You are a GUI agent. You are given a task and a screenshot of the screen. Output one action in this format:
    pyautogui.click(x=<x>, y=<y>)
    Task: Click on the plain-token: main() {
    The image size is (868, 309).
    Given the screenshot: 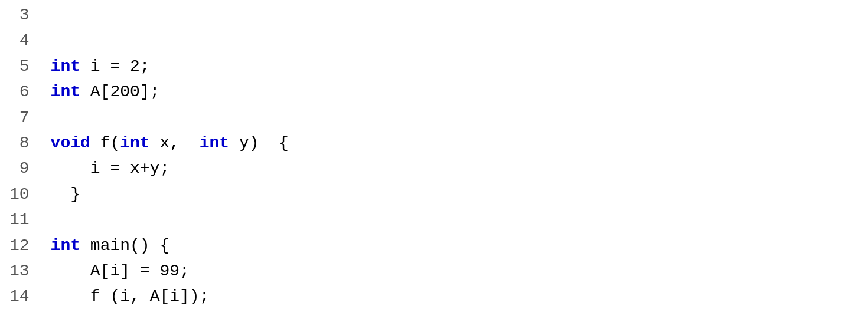 What is the action you would take?
    pyautogui.click(x=125, y=245)
    